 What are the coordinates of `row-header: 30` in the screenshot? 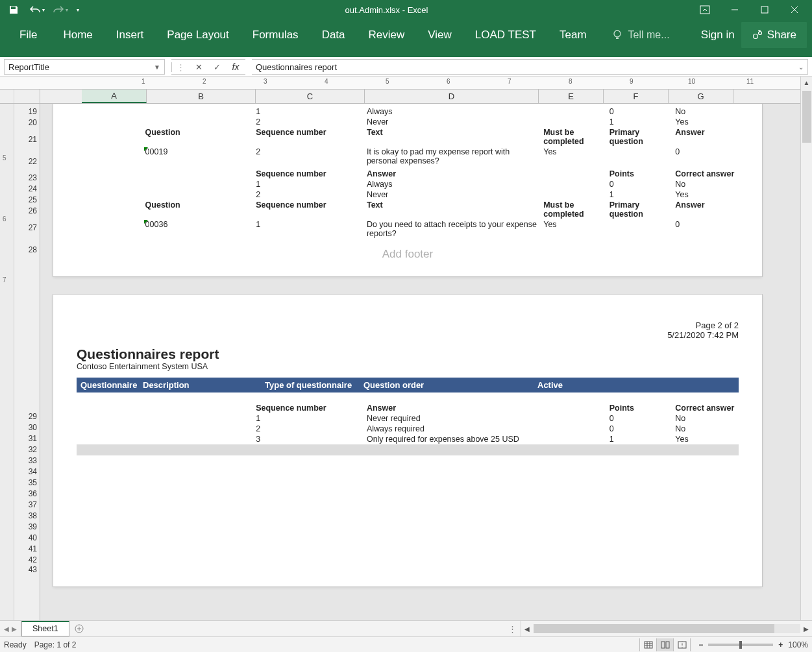 It's located at (27, 428).